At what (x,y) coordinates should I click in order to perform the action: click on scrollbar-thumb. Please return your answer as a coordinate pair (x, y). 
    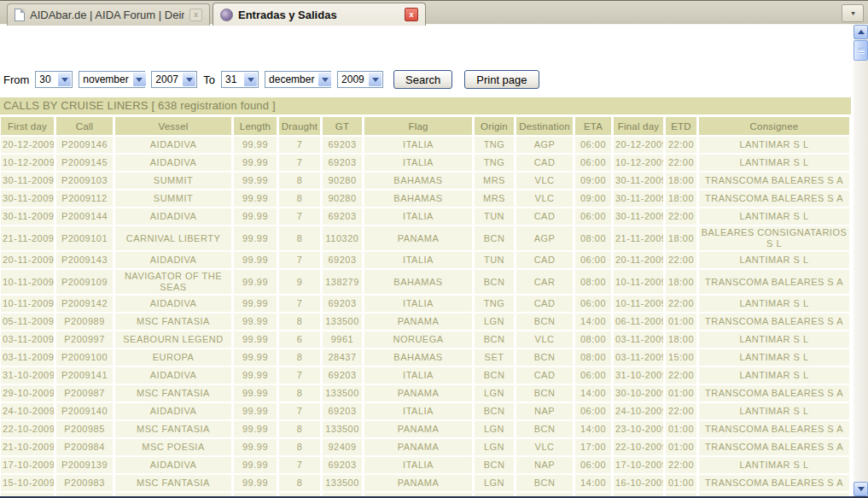
    Looking at the image, I should click on (860, 50).